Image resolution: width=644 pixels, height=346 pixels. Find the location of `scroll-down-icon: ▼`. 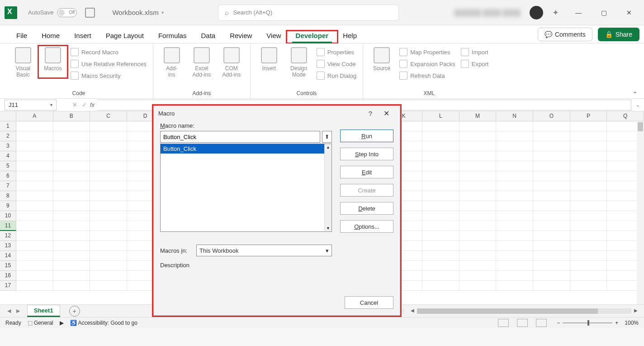

scroll-down-icon: ▼ is located at coordinates (328, 228).